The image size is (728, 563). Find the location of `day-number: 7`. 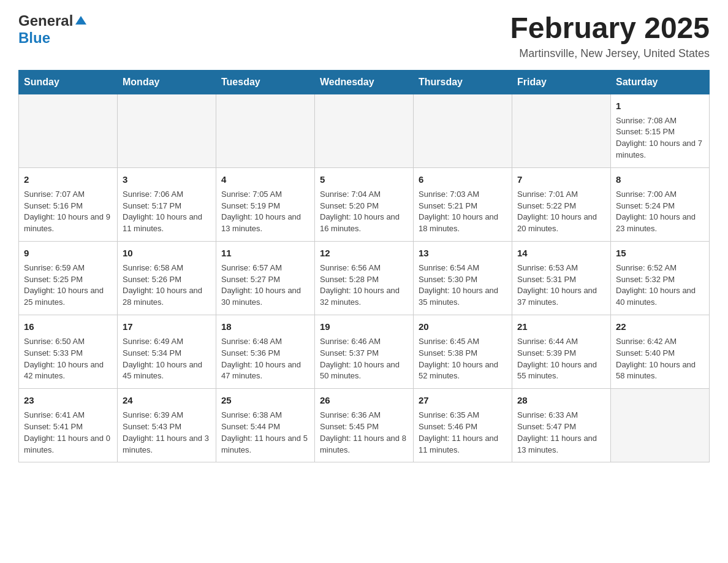

day-number: 7 is located at coordinates (561, 180).